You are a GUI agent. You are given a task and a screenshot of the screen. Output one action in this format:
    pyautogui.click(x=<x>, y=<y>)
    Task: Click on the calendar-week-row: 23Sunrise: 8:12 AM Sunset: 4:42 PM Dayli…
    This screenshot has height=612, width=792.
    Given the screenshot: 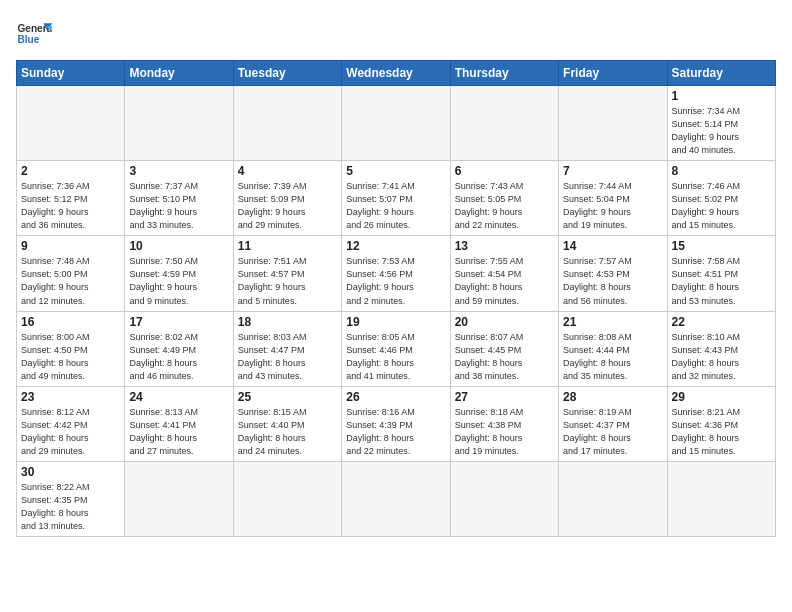 What is the action you would take?
    pyautogui.click(x=396, y=424)
    